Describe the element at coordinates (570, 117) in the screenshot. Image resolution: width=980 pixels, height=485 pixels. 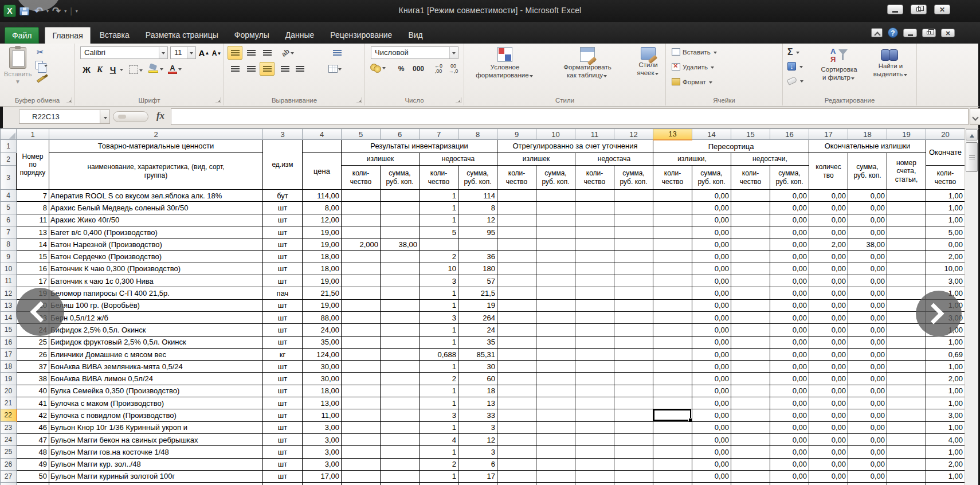
I see `formula-input` at that location.